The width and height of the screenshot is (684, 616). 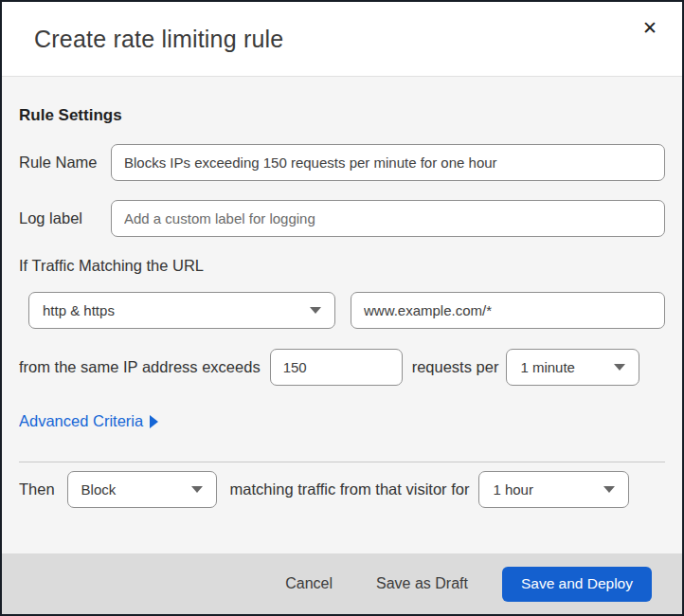 What do you see at coordinates (456, 368) in the screenshot?
I see `threshold-suffix-text: requests per` at bounding box center [456, 368].